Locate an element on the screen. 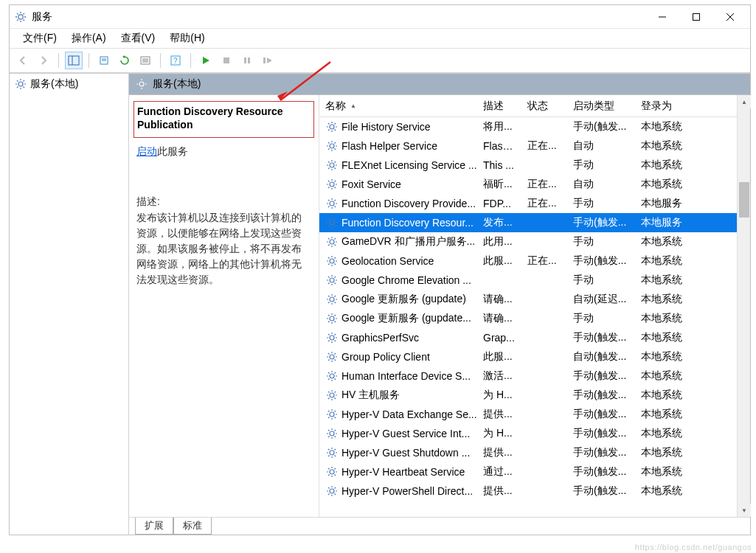 Image resolution: width=756 pixels, height=553 pixels. cell-desc: 发布... is located at coordinates (499, 223).